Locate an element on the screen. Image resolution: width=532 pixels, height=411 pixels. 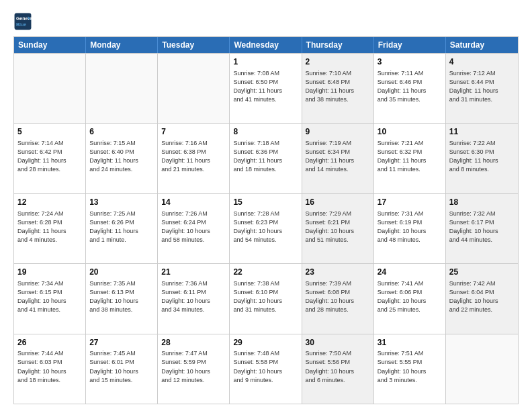
cell-info: Sunrise: 7:18 AM Sunset: 6:36 PM Dayligh… is located at coordinates (265, 156).